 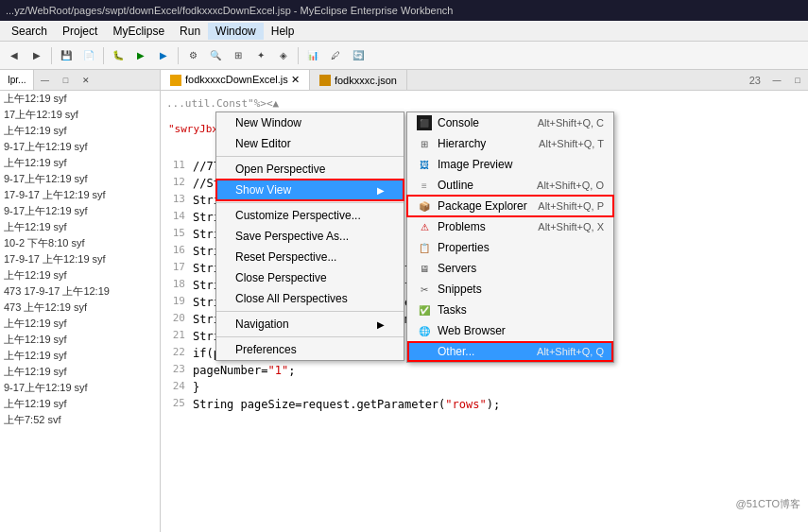 I want to click on toolbar-save-all: 📄, so click(x=89, y=56).